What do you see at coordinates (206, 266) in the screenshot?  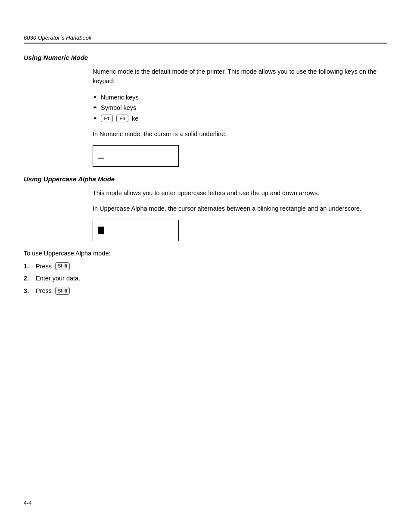 I see `step-1: 1. Press Shift` at bounding box center [206, 266].